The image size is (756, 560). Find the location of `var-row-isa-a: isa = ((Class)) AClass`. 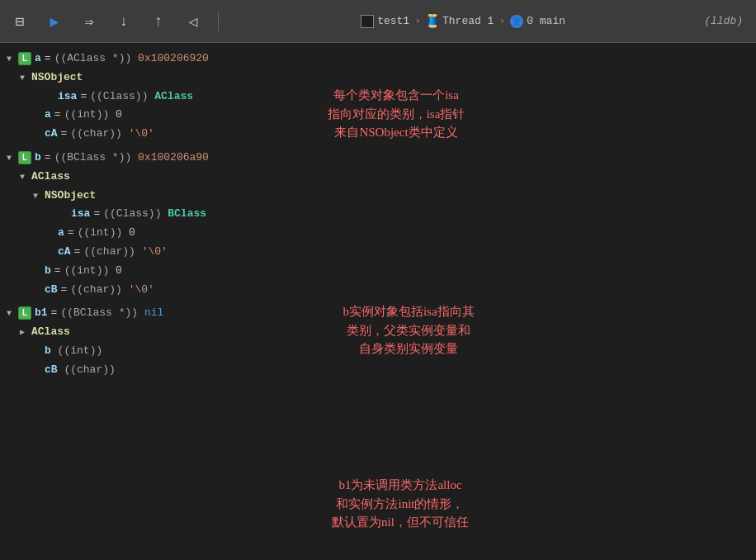

var-row-isa-a: isa = ((Class)) AClass is located at coordinates (378, 97).